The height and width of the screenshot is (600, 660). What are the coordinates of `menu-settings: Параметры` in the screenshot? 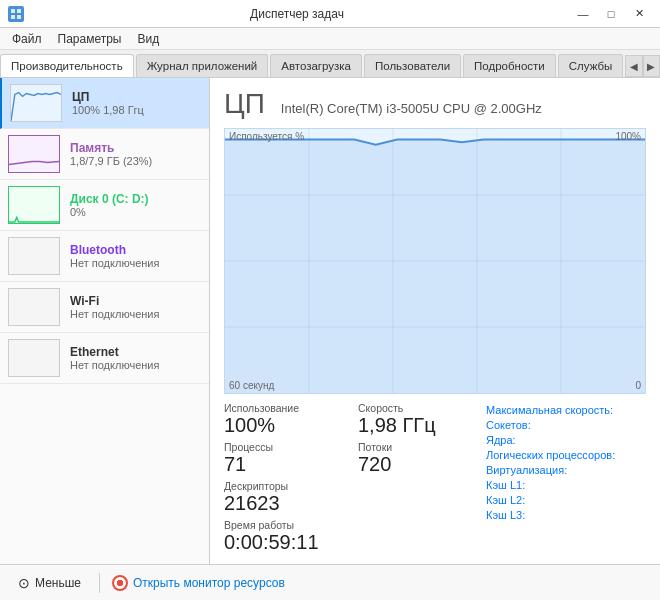 It's located at (90, 39).